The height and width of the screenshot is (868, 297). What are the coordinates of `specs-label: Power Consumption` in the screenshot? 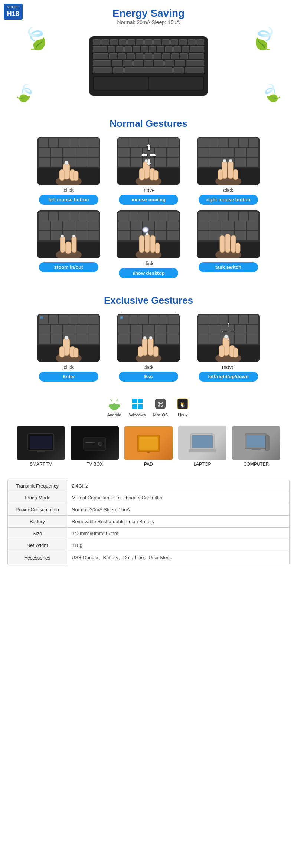 It's located at (37, 510).